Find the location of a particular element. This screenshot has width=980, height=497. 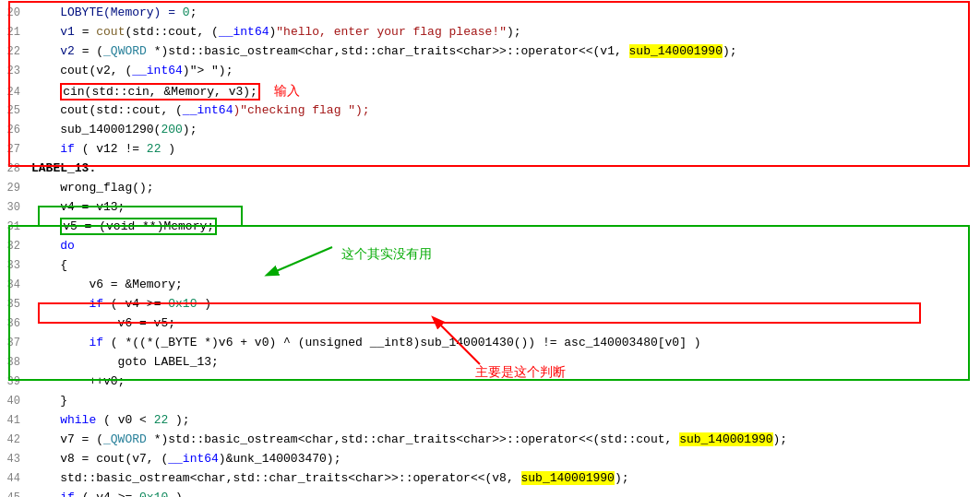

code-line: 26 sub_140001290(200); is located at coordinates (490, 131).